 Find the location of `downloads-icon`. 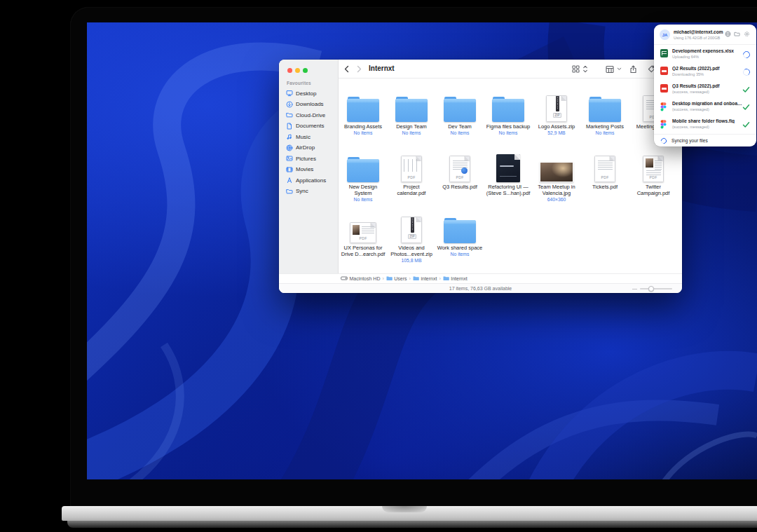

downloads-icon is located at coordinates (289, 104).